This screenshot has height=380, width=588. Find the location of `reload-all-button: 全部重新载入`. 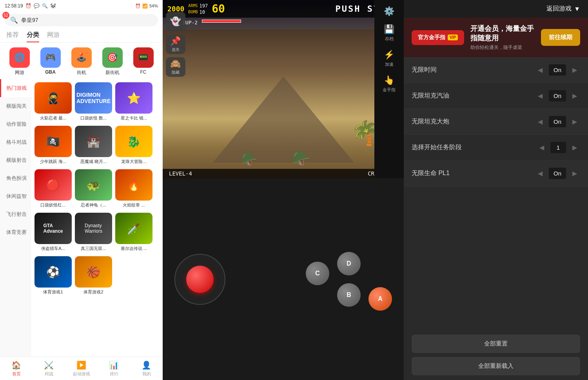

reload-all-button: 全部重新载入 is located at coordinates (496, 366).